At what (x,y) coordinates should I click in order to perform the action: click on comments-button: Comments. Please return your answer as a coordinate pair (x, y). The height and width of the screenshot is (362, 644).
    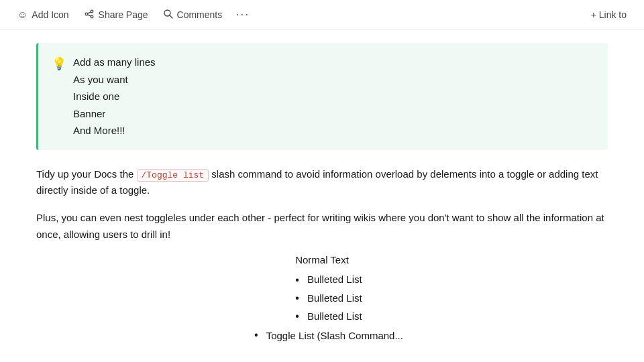
    Looking at the image, I should click on (193, 15).